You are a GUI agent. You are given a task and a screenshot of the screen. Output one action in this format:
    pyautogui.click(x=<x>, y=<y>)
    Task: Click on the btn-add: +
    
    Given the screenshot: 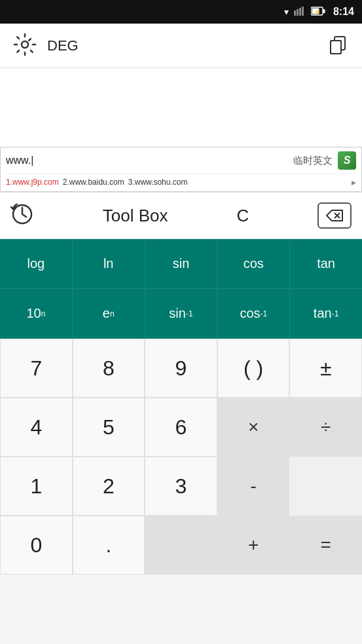 What is the action you would take?
    pyautogui.click(x=254, y=545)
    